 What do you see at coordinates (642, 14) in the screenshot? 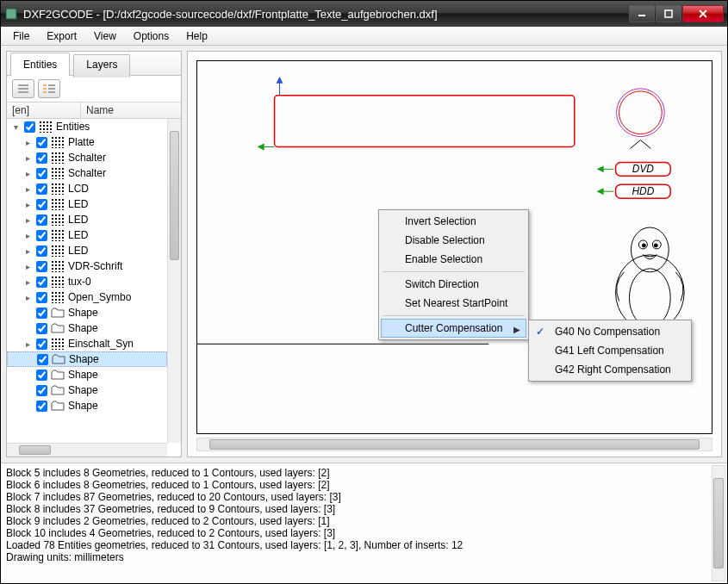
I see `minimize-button` at bounding box center [642, 14].